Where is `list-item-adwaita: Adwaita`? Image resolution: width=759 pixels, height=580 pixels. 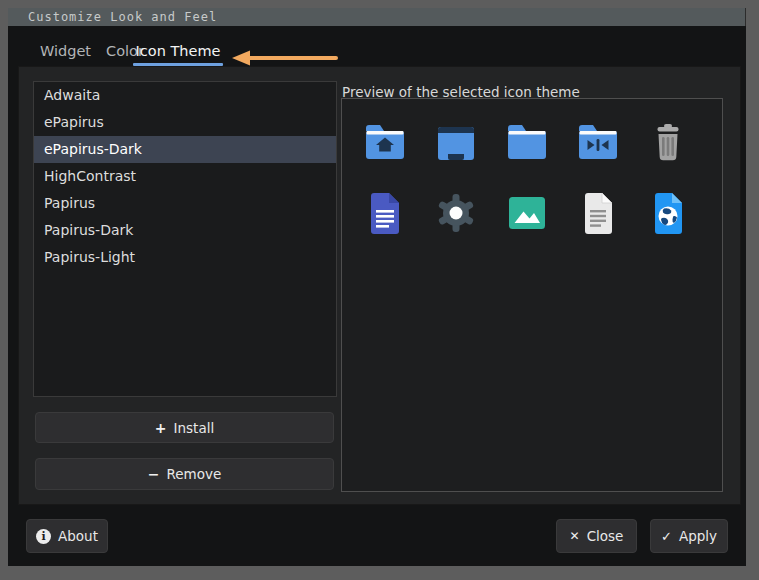 list-item-adwaita: Adwaita is located at coordinates (185, 96).